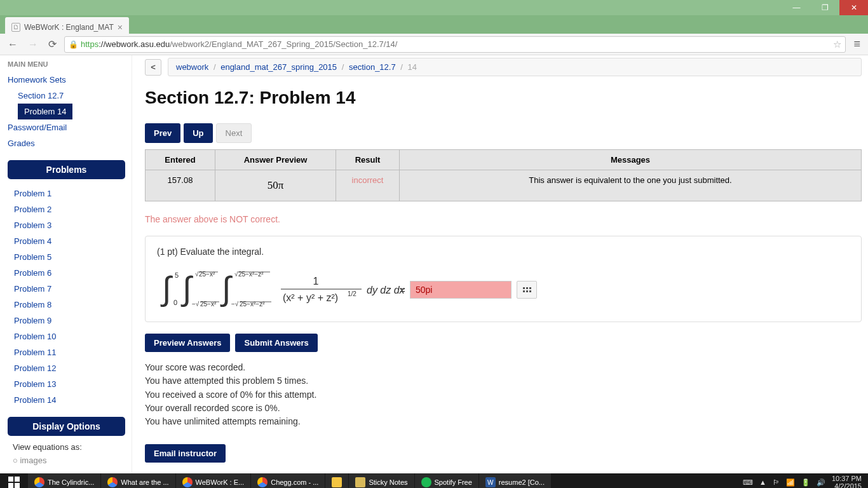  I want to click on svg-text: 0, so click(175, 302).